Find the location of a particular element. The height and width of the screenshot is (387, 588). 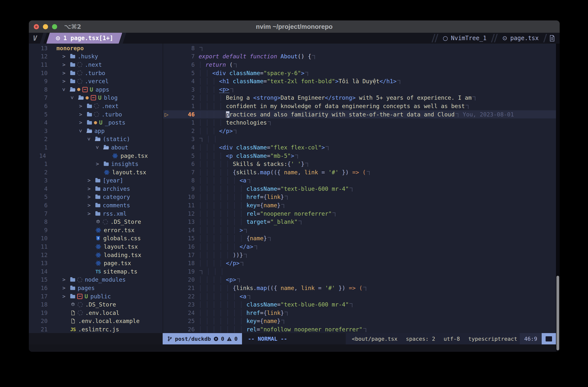

tree-row: 4>U_posts is located at coordinates (96, 123).